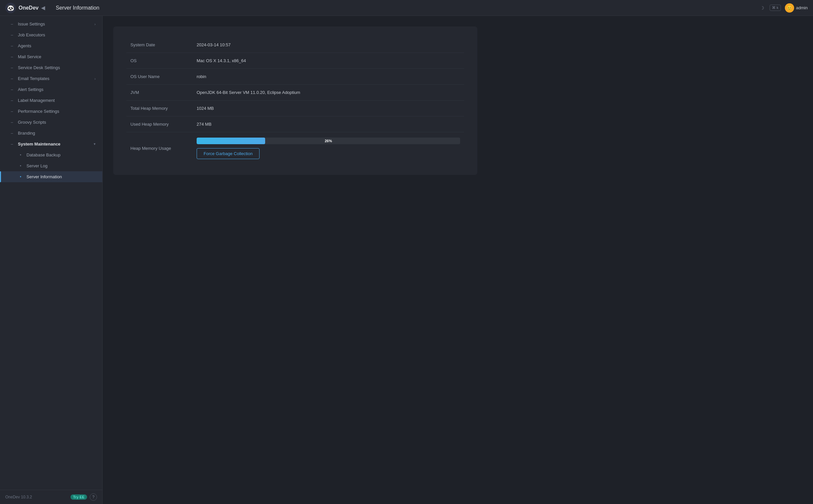 This screenshot has width=813, height=504. What do you see at coordinates (789, 8) in the screenshot?
I see `avatar: 😊` at bounding box center [789, 8].